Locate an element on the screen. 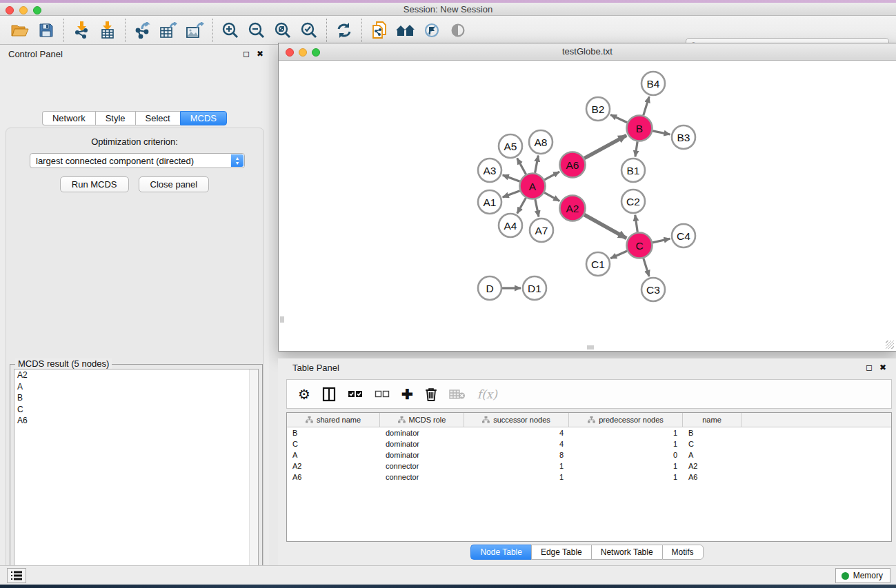 The height and width of the screenshot is (588, 896). graph-node-A7: A7 is located at coordinates (541, 230).